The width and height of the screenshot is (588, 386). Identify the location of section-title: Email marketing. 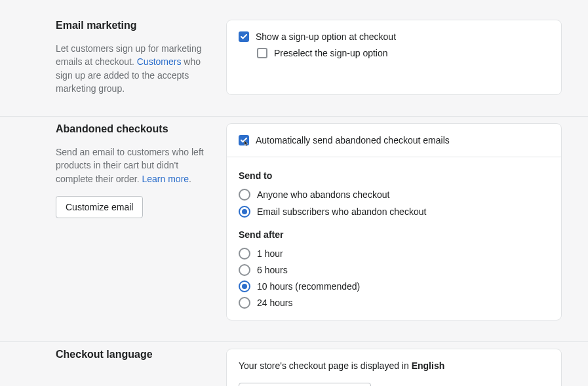
(134, 26).